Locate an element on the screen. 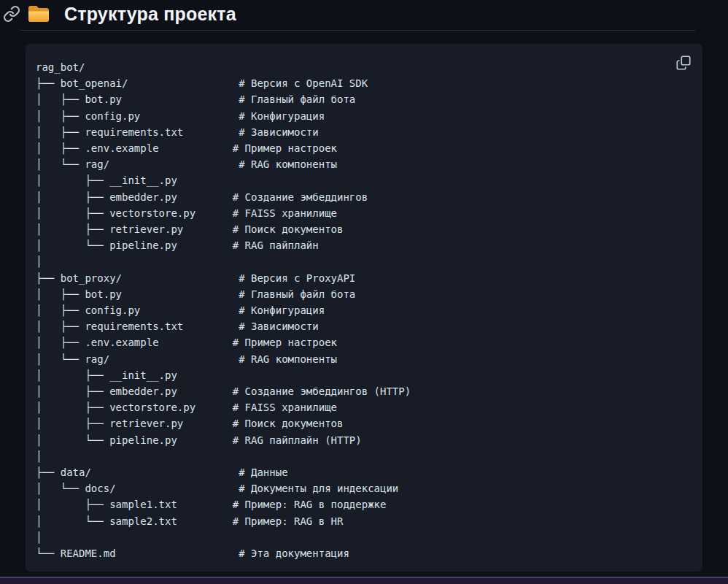 This screenshot has width=728, height=584. link-icon is located at coordinates (12, 14).